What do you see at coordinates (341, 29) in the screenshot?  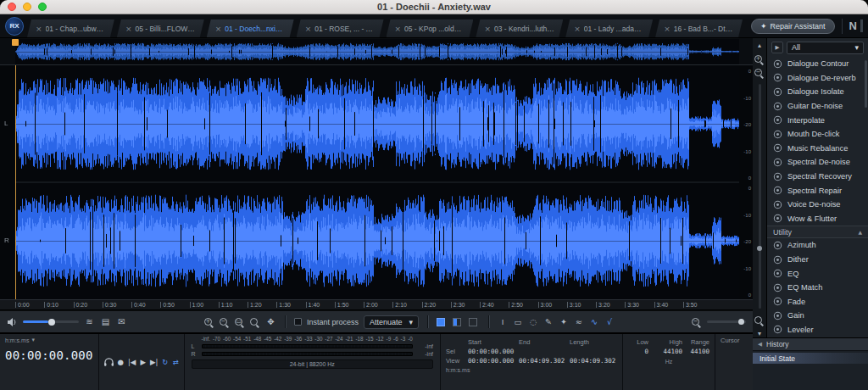 I see `file-tab: ×01 - ROSE, ... - APT..wav` at bounding box center [341, 29].